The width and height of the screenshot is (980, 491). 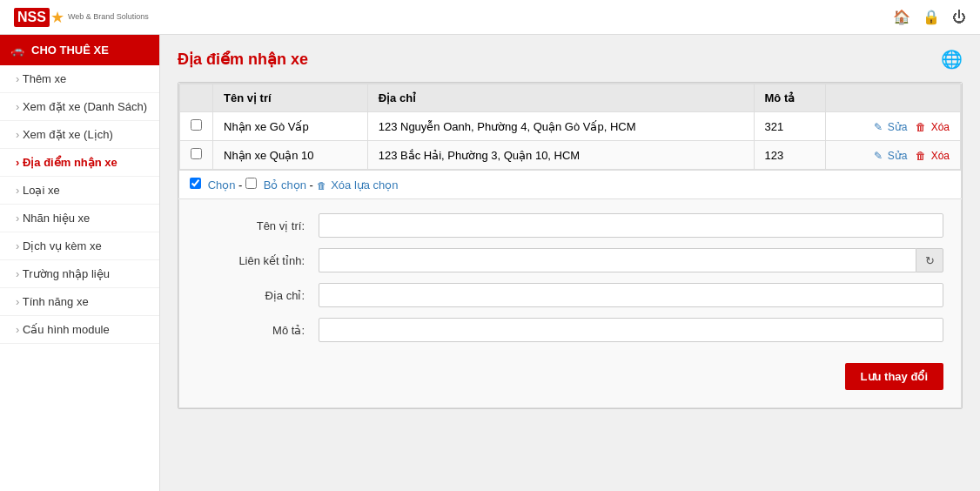 I want to click on row1-delete-icon: 🗑, so click(x=921, y=127).